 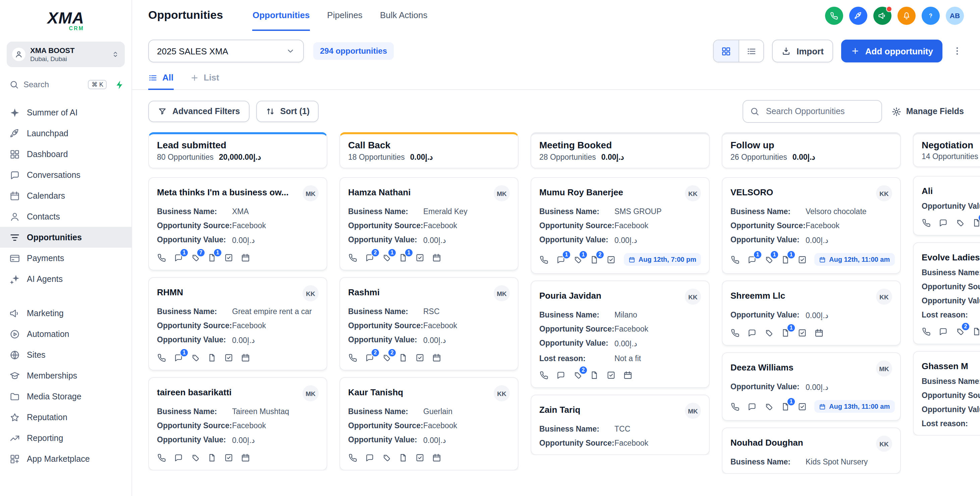 I want to click on sidebar-item-opportunities: Opportunities, so click(x=66, y=238).